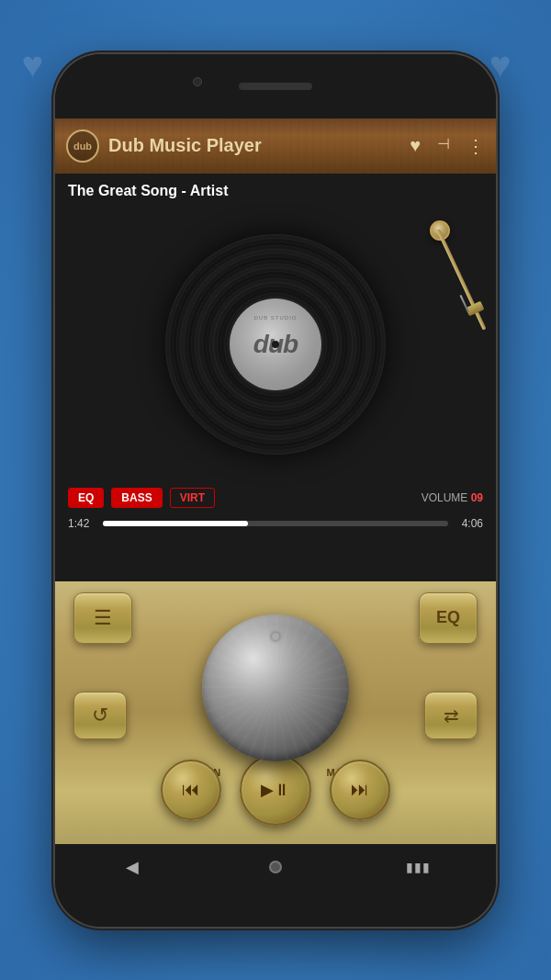 This screenshot has width=551, height=980. What do you see at coordinates (100, 715) in the screenshot?
I see `repeat-button: ↺` at bounding box center [100, 715].